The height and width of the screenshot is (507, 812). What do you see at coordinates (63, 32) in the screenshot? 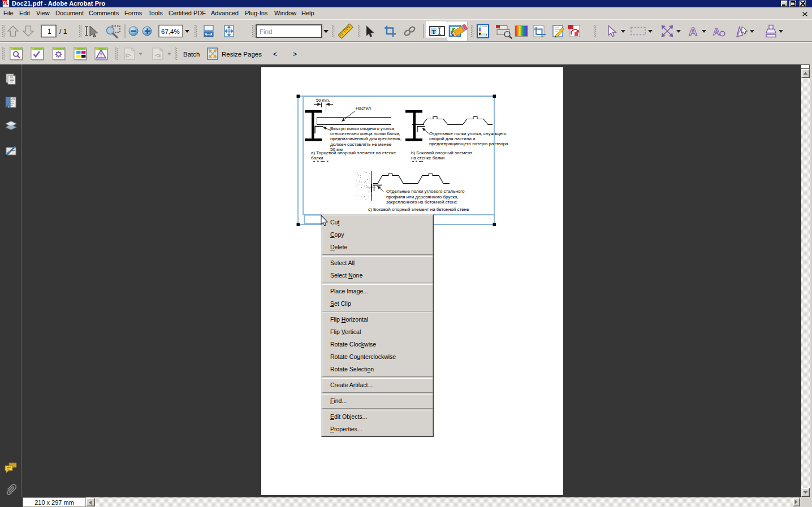
I see `svg-text: / 1` at bounding box center [63, 32].